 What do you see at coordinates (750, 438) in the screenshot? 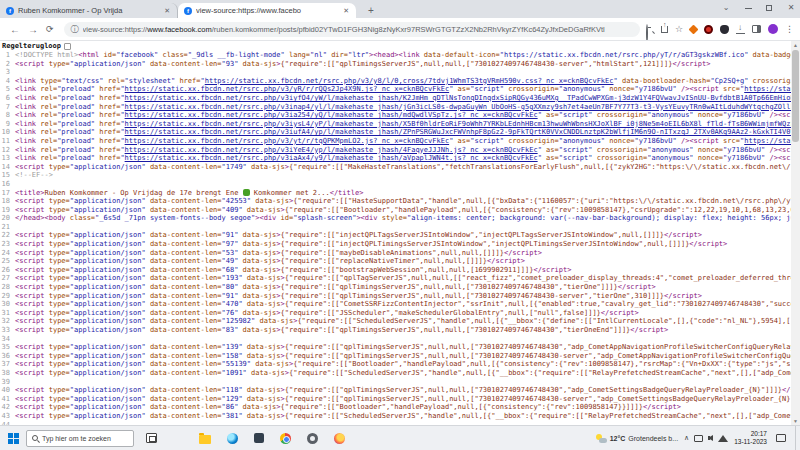
I see `taskbar-clock: 20:17 13-11-2023` at bounding box center [750, 438].